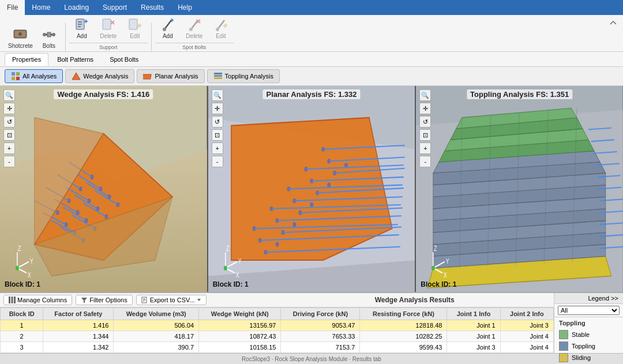 The width and height of the screenshot is (623, 364). Describe the element at coordinates (75, 59) in the screenshot. I see `tab-bolt-patterns: Bolt Patterns` at that location.